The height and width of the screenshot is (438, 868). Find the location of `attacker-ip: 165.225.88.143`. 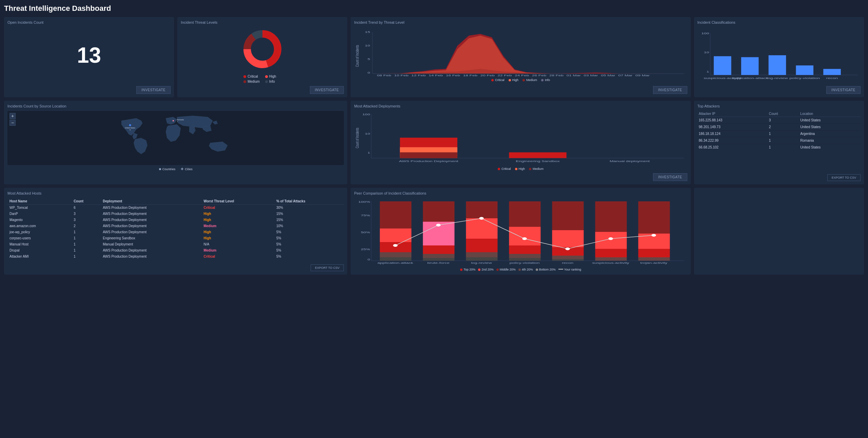

attacker-ip: 165.225.88.143 is located at coordinates (732, 120).